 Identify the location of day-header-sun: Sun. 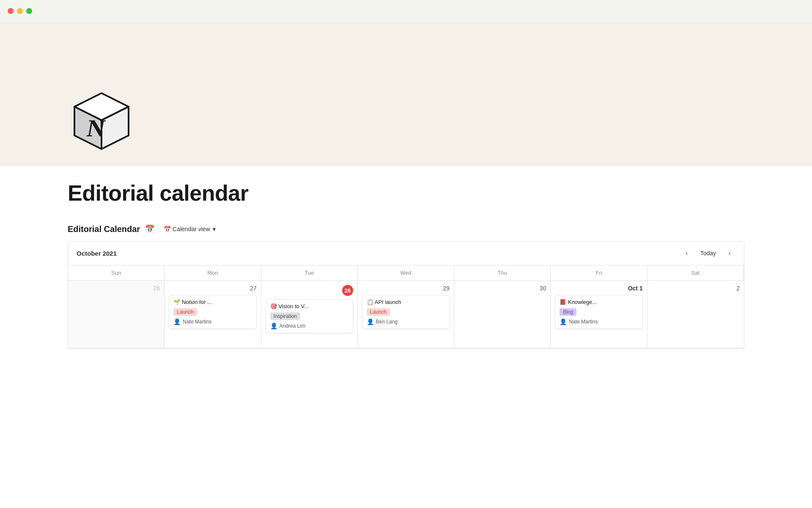
(116, 273).